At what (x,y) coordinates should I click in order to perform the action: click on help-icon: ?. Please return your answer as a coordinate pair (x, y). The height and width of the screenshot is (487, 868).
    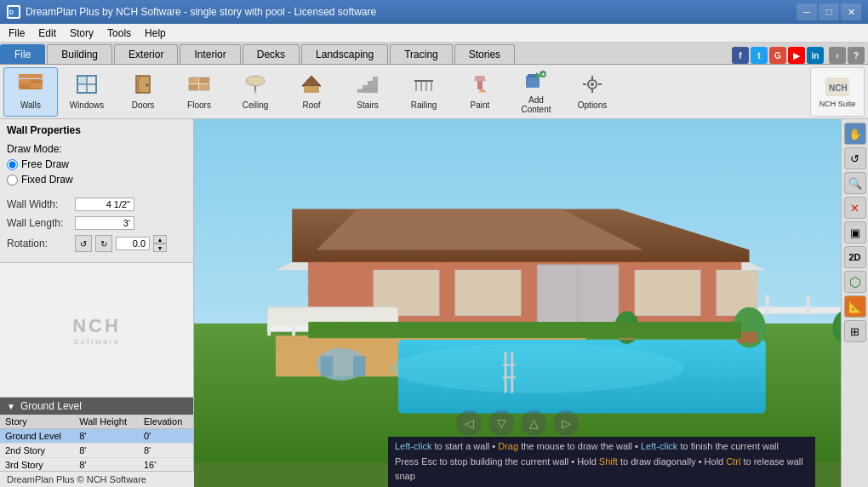
    Looking at the image, I should click on (856, 55).